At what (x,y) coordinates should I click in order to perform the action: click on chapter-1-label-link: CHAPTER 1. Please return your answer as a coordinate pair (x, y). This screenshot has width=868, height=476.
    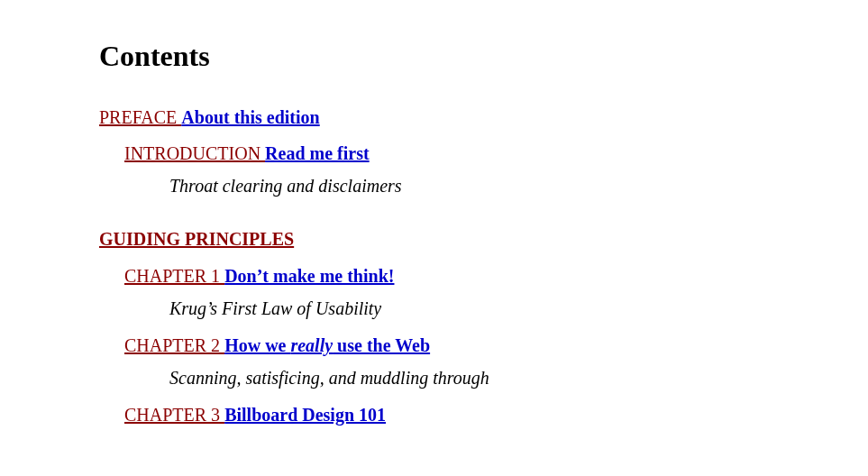
    Looking at the image, I should click on (175, 276).